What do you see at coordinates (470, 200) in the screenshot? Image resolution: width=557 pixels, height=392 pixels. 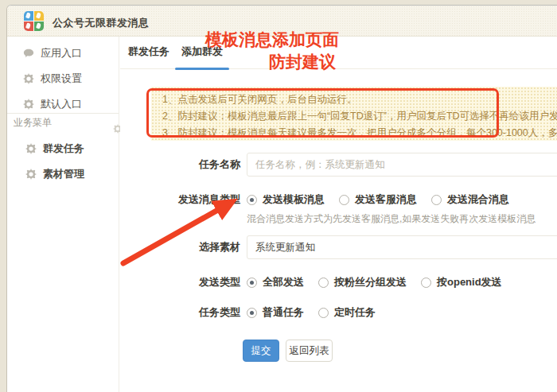 I see `radio-send-mixed-message: 发送混合消息` at bounding box center [470, 200].